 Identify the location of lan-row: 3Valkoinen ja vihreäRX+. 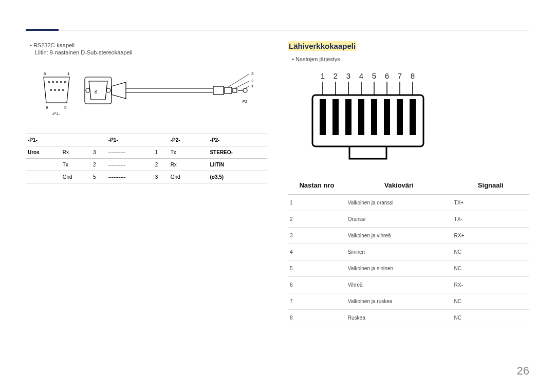
(409, 236).